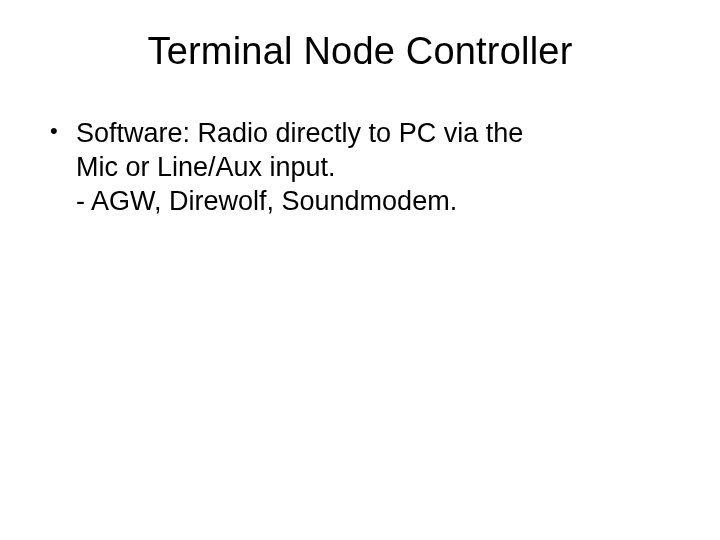 The image size is (720, 540). Describe the element at coordinates (374, 134) in the screenshot. I see `bullet-line-1: Software: Radio directly to PC via the` at that location.